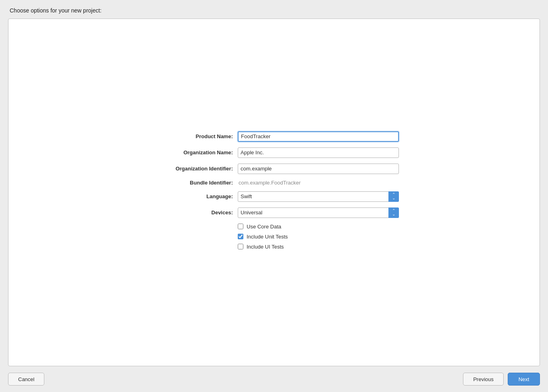 The width and height of the screenshot is (548, 392). What do you see at coordinates (318, 213) in the screenshot?
I see `devices-select: Universal iPhone iPad` at bounding box center [318, 213].